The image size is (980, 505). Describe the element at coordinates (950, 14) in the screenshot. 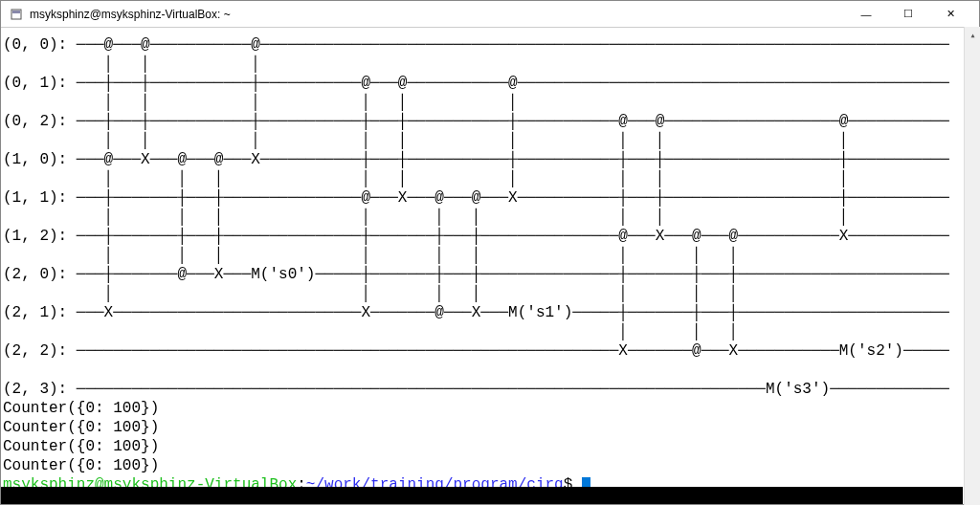

I see `close-button: ✕` at that location.